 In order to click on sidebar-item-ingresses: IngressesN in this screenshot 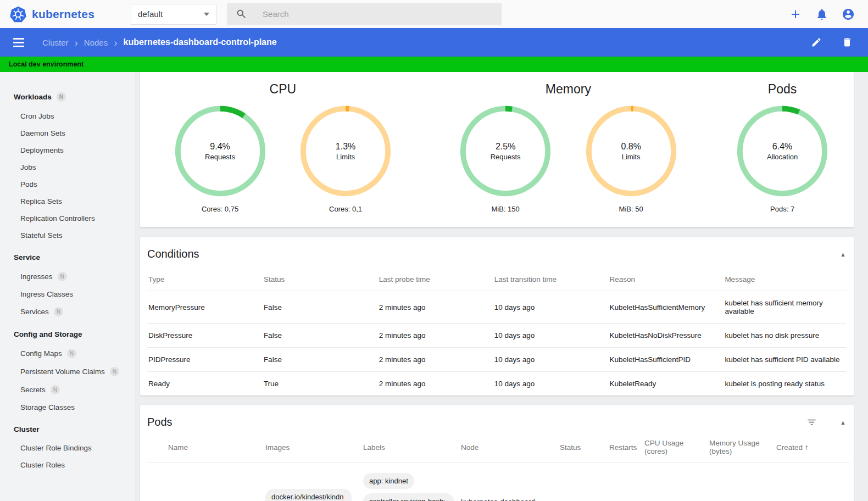, I will do `click(68, 277)`.